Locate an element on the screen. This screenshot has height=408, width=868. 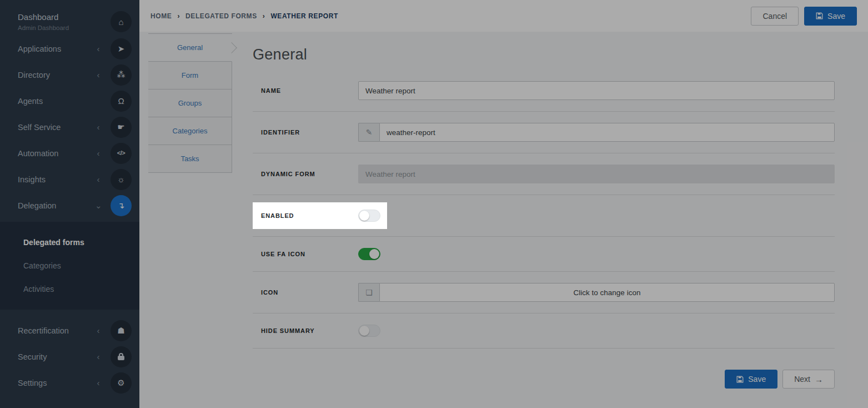
lightbulb-icon: ☼ is located at coordinates (121, 180).